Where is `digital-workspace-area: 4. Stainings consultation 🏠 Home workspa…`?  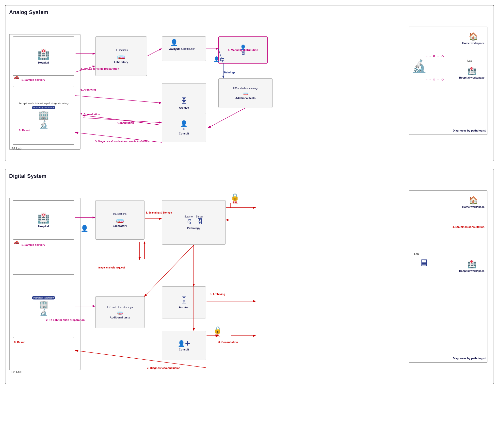
digital-workspace-area: 4. Stainings consultation 🏠 Home workspa… is located at coordinates (448, 277).